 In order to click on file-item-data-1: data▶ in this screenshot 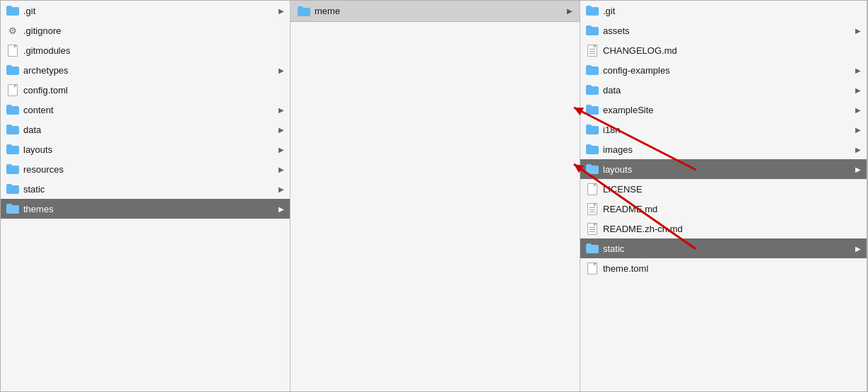, I will do `click(146, 129)`.